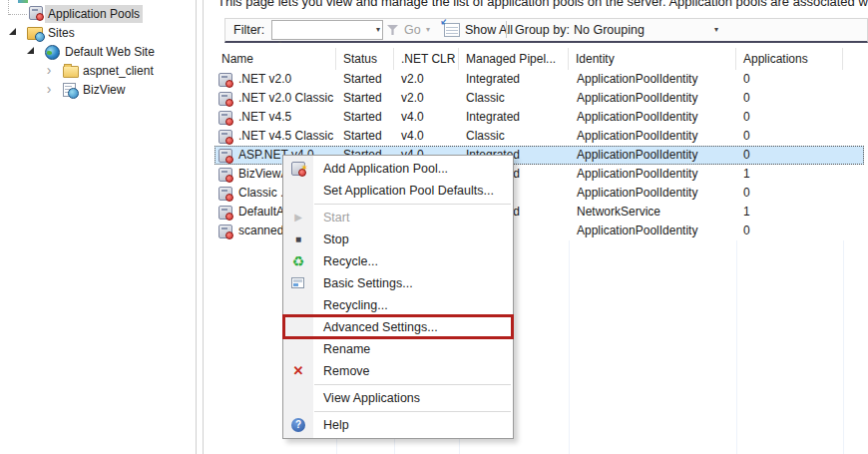  I want to click on menu-item-basic-settings: Basic Settings..., so click(398, 283).